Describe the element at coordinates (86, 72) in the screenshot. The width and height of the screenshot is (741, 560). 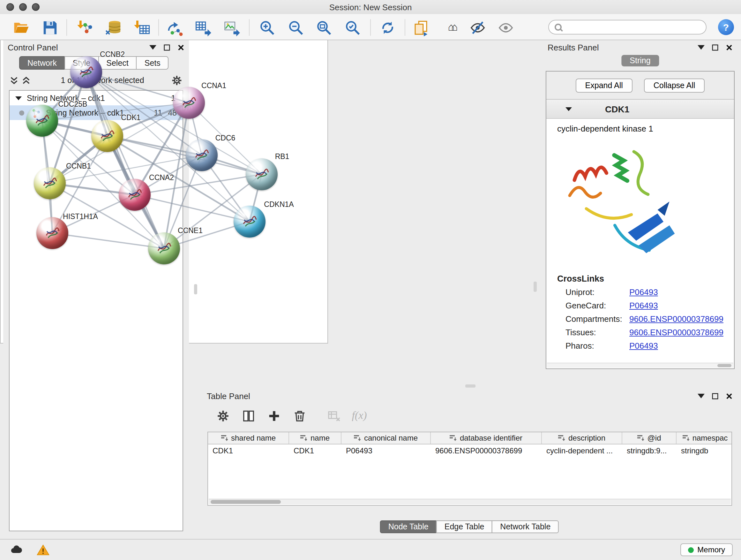
I see `network-node-ccnb2` at that location.